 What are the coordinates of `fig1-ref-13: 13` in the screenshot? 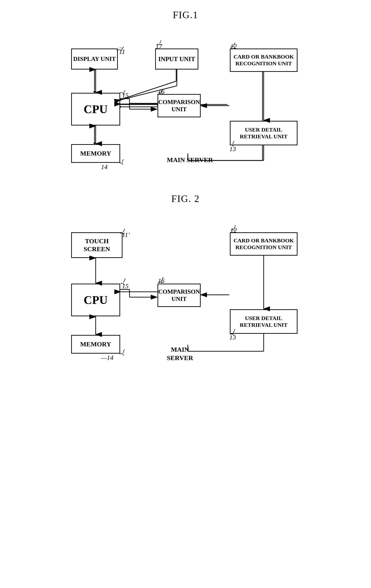 It's located at (233, 149).